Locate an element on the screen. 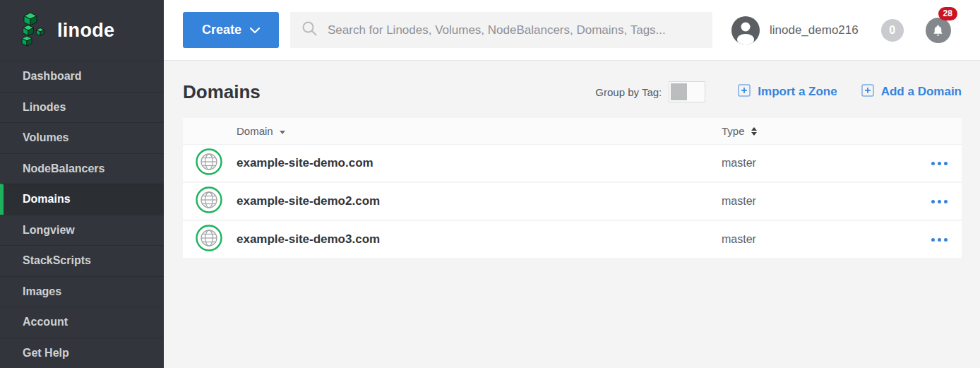 Image resolution: width=980 pixels, height=368 pixels. sidebar-item-label: Get Help is located at coordinates (46, 353).